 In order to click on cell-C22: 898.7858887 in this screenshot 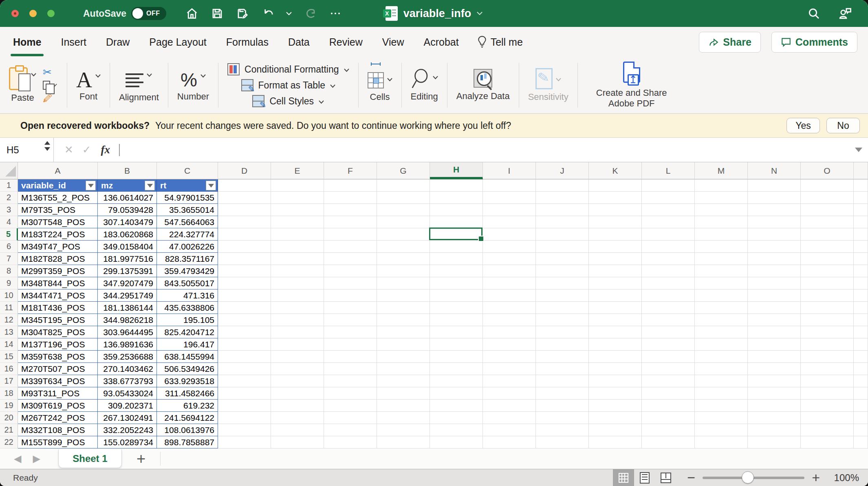, I will do `click(187, 442)`.